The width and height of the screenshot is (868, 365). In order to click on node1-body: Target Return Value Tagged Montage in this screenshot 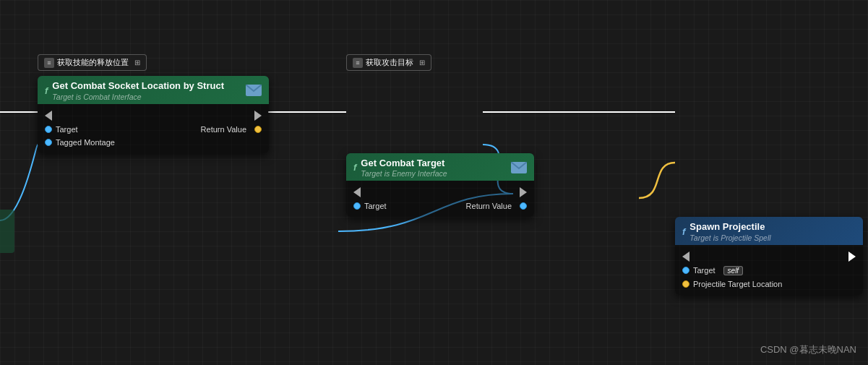, I will do `click(153, 129)`.